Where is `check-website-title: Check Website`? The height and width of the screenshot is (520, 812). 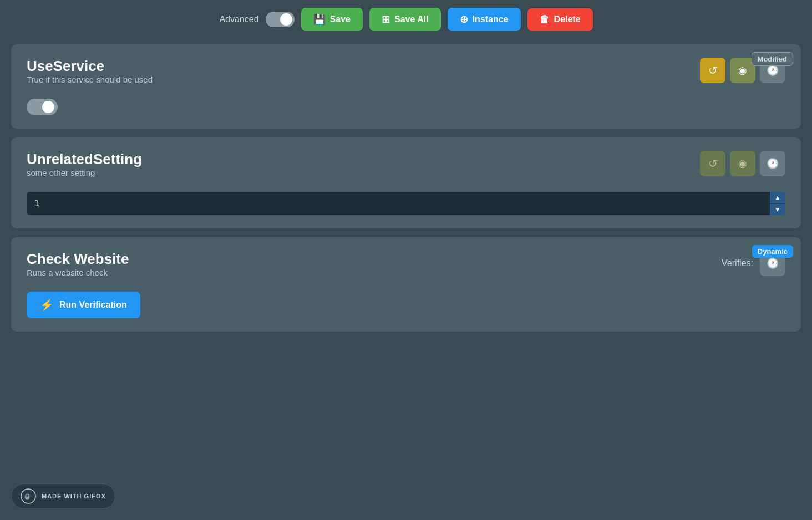
check-website-title: Check Website is located at coordinates (374, 259).